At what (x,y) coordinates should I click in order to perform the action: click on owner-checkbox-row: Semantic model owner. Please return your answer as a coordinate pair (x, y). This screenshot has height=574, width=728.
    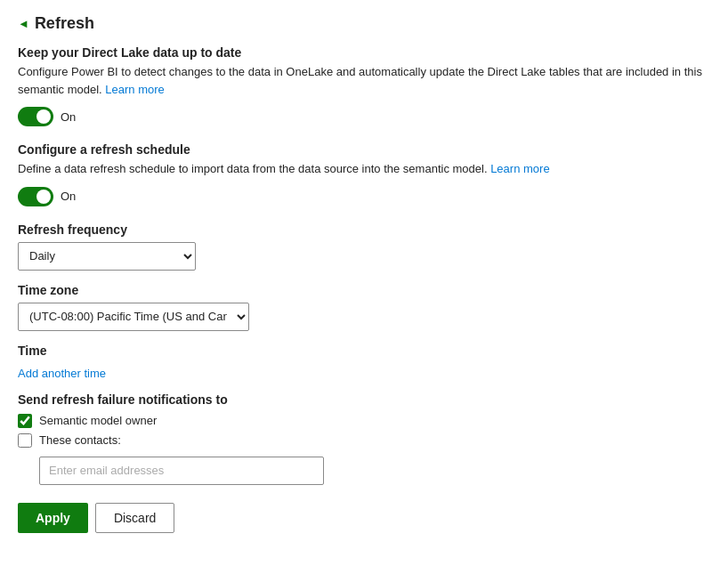
    Looking at the image, I should click on (364, 421).